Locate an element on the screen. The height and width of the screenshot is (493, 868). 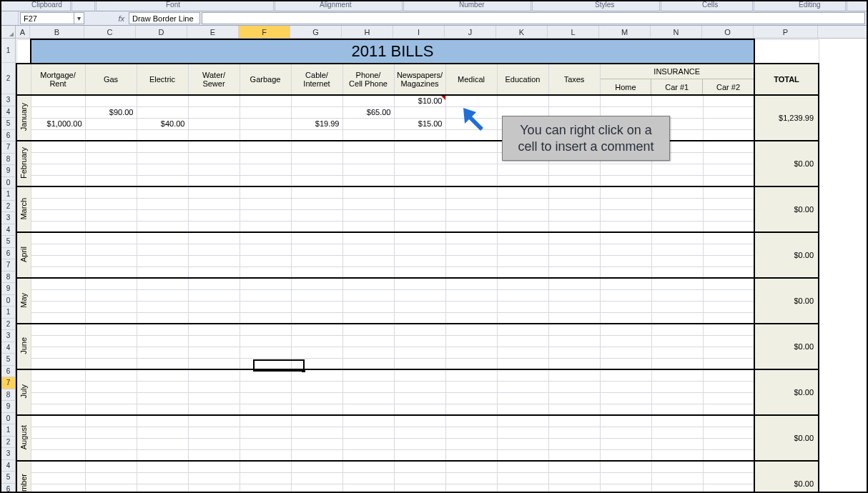
cell: $90.00 is located at coordinates (111, 112).